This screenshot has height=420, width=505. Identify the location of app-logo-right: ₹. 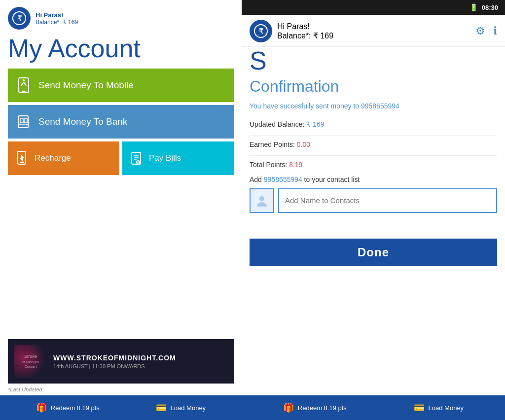
(261, 31).